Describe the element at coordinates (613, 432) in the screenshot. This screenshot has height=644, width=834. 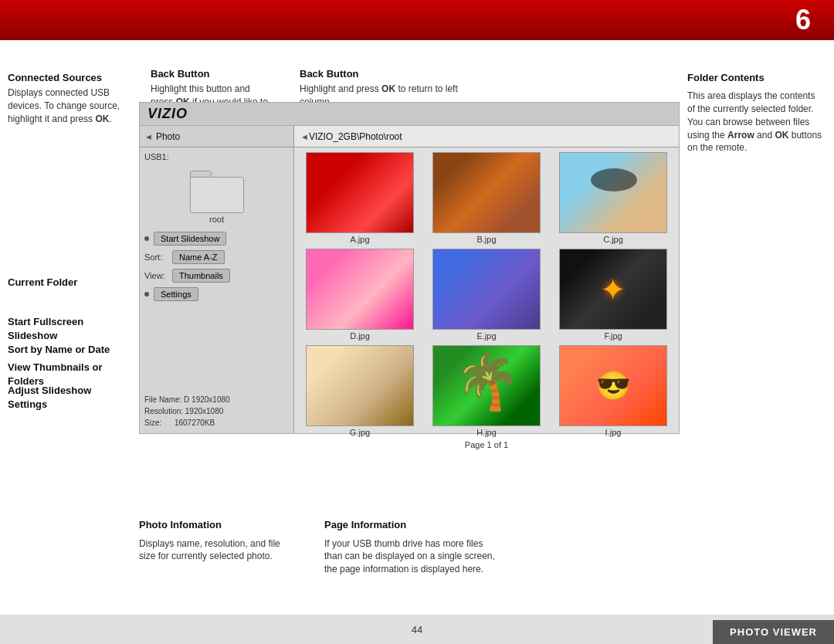
I see `photo-label-i: I.jpg` at that location.